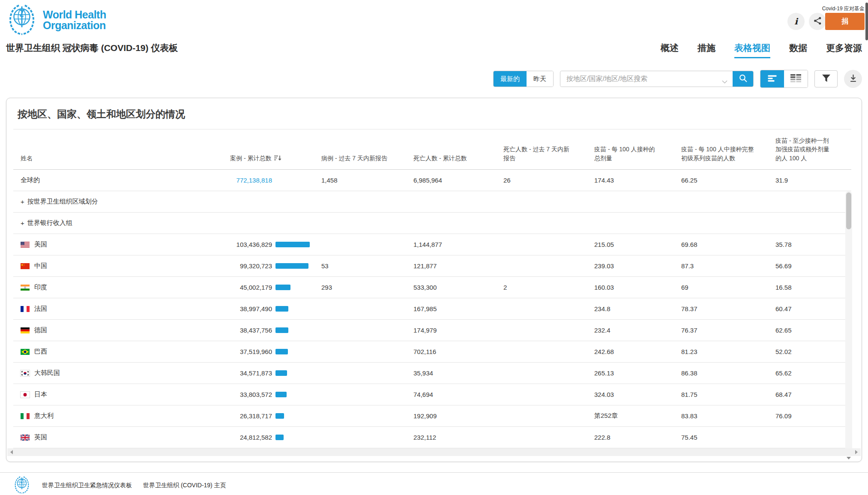 Image resolution: width=868 pixels, height=495 pixels. What do you see at coordinates (540, 79) in the screenshot?
I see `yesterday-toggle-button: 昨天` at bounding box center [540, 79].